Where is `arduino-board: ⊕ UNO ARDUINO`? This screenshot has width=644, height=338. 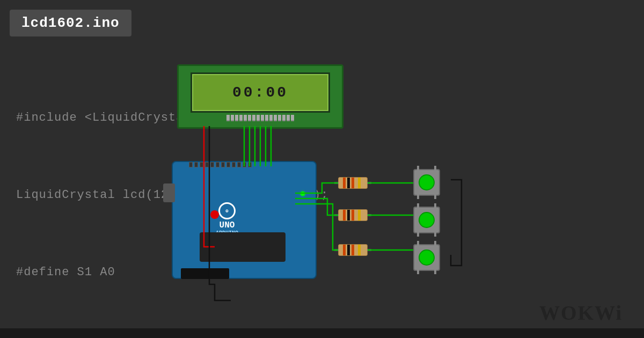 arduino-board: ⊕ UNO ARDUINO is located at coordinates (244, 220).